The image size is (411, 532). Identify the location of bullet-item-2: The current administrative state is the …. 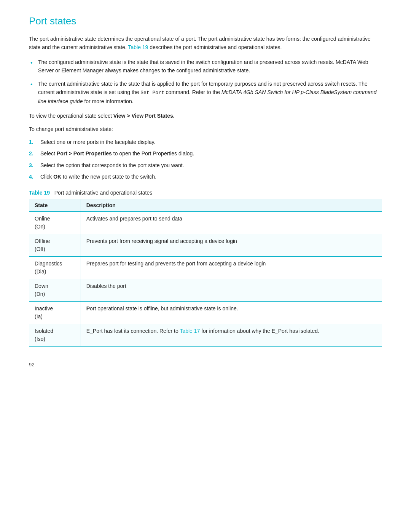
(206, 93).